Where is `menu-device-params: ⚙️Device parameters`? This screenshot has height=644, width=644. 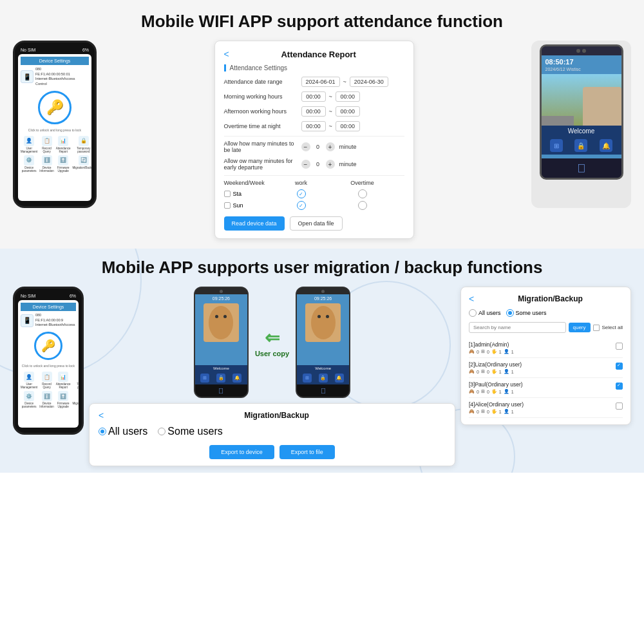
menu-device-params: ⚙️Device parameters is located at coordinates (29, 164).